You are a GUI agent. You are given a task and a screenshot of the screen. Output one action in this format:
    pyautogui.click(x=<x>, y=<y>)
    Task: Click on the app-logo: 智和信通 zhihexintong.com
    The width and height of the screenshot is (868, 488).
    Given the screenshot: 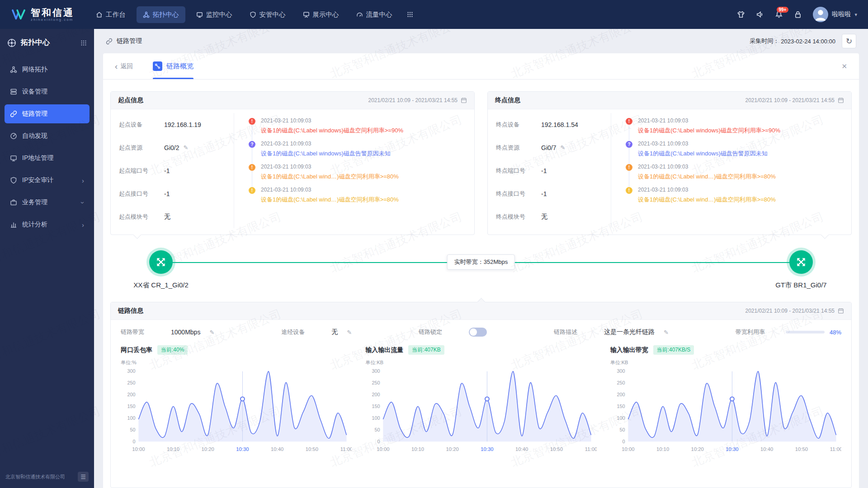 What is the action you would take?
    pyautogui.click(x=42, y=14)
    